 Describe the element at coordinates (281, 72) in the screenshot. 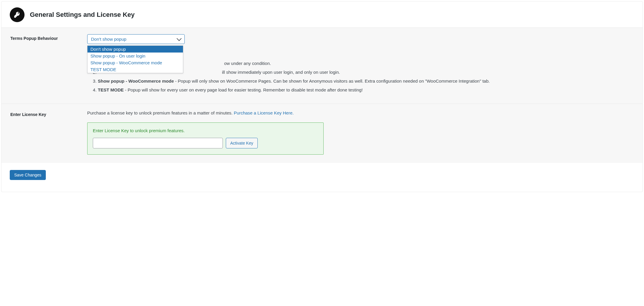

I see `desc-item-2-text: ill show immediately upon user login, an…` at that location.